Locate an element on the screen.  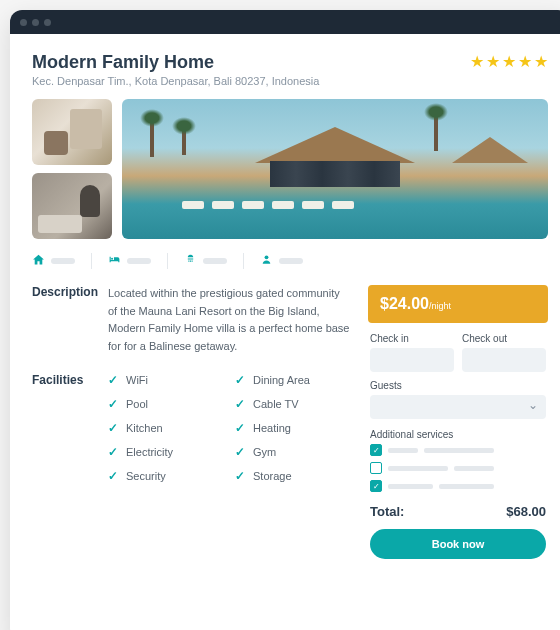
facility-name: Gym is located at coordinates (264, 452).